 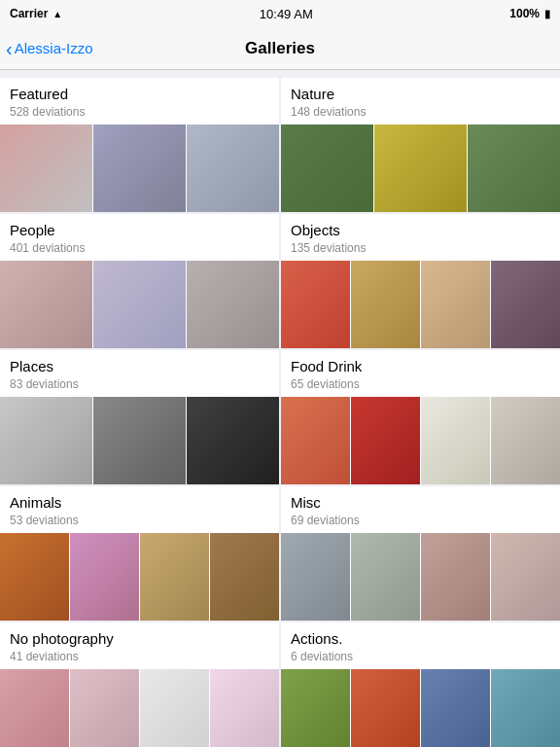 I want to click on gallery-item-places: Places 83 deviations, so click(x=140, y=417).